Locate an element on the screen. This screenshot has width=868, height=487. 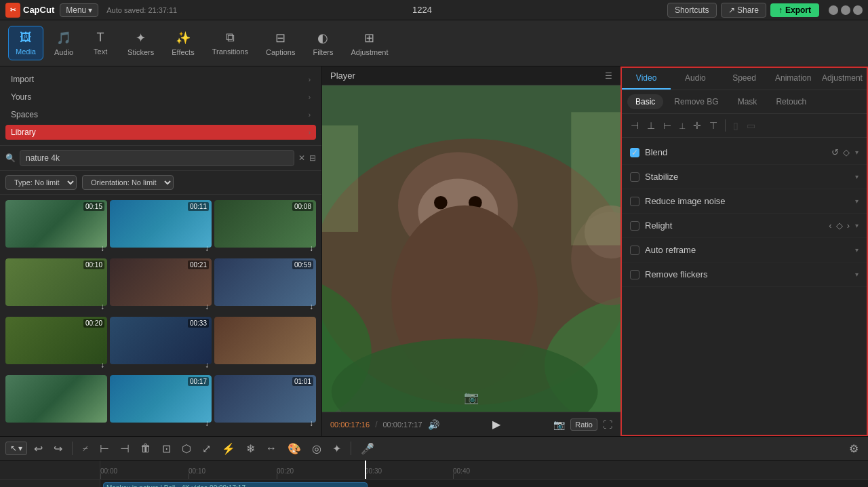
media-item: 01:01 ↓ is located at coordinates (265, 403).